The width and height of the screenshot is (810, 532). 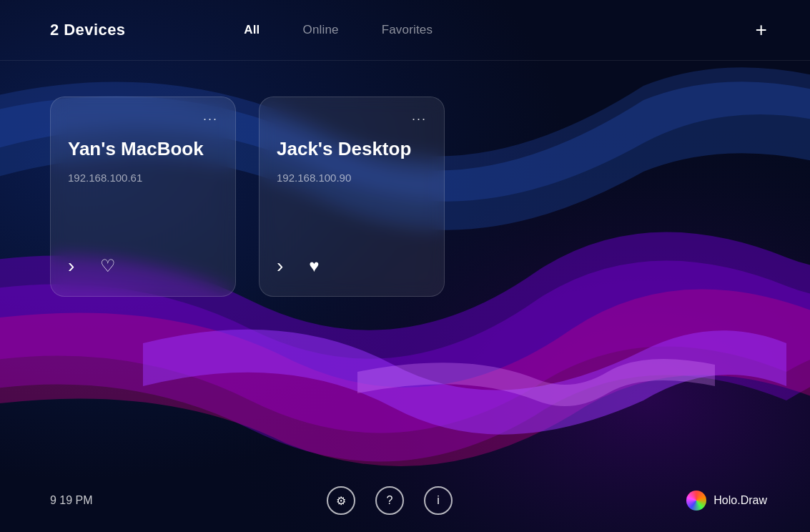 What do you see at coordinates (143, 266) in the screenshot?
I see `card-actions-macbook: › ♡` at bounding box center [143, 266].